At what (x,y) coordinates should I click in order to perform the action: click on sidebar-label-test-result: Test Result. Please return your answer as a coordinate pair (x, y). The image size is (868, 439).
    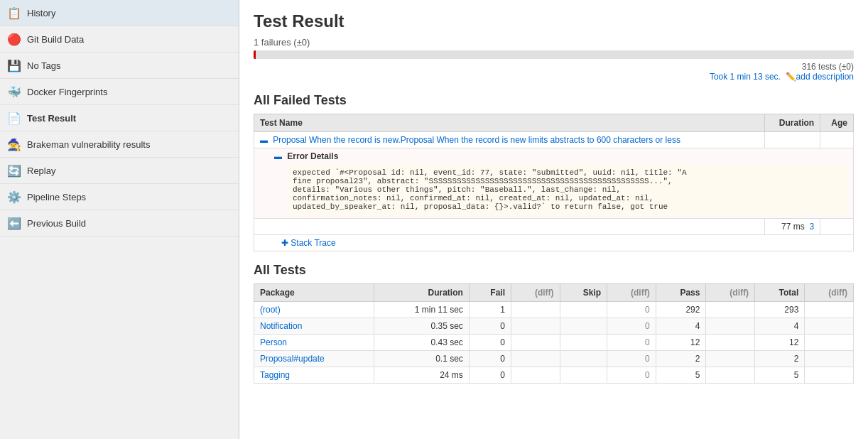
    Looking at the image, I should click on (51, 118).